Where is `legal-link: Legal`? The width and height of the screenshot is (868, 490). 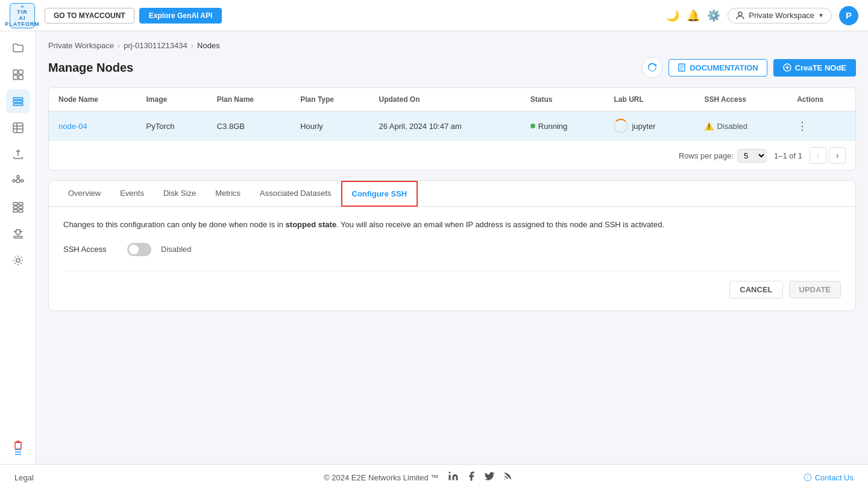
legal-link: Legal is located at coordinates (24, 477).